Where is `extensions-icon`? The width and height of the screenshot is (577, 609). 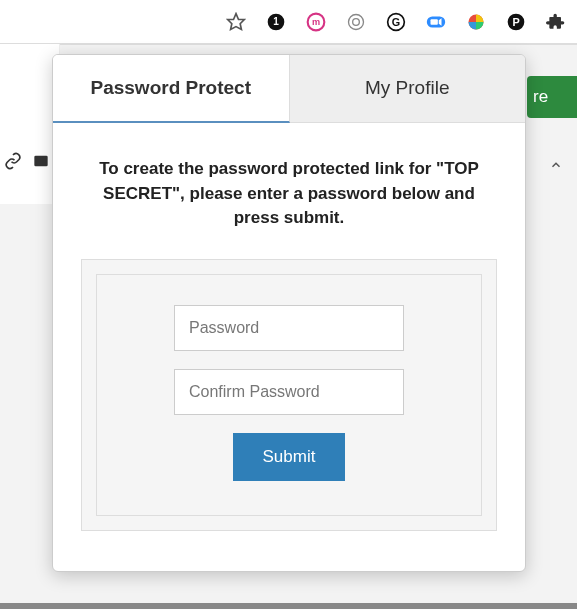 extensions-icon is located at coordinates (556, 22).